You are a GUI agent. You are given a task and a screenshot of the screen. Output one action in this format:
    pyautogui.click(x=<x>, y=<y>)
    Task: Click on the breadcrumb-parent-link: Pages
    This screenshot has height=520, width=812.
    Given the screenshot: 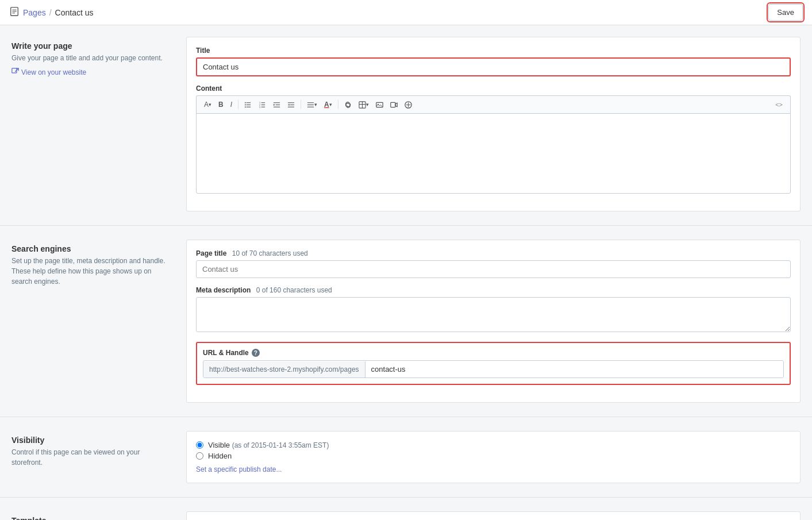 What is the action you would take?
    pyautogui.click(x=34, y=13)
    